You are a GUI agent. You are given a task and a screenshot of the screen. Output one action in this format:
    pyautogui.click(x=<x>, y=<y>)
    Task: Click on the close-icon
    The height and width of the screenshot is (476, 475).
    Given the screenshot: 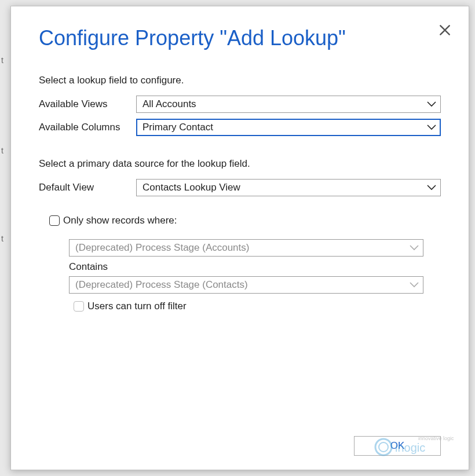 What is the action you would take?
    pyautogui.click(x=445, y=30)
    